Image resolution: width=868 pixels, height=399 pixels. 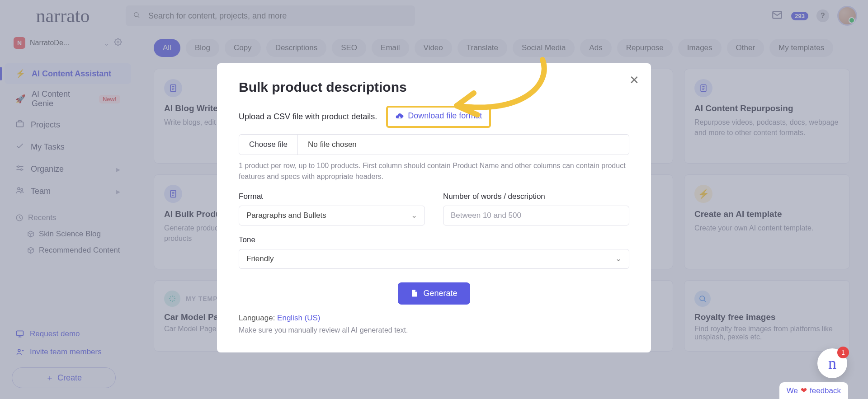 I want to click on generate-button: Generate, so click(x=434, y=294).